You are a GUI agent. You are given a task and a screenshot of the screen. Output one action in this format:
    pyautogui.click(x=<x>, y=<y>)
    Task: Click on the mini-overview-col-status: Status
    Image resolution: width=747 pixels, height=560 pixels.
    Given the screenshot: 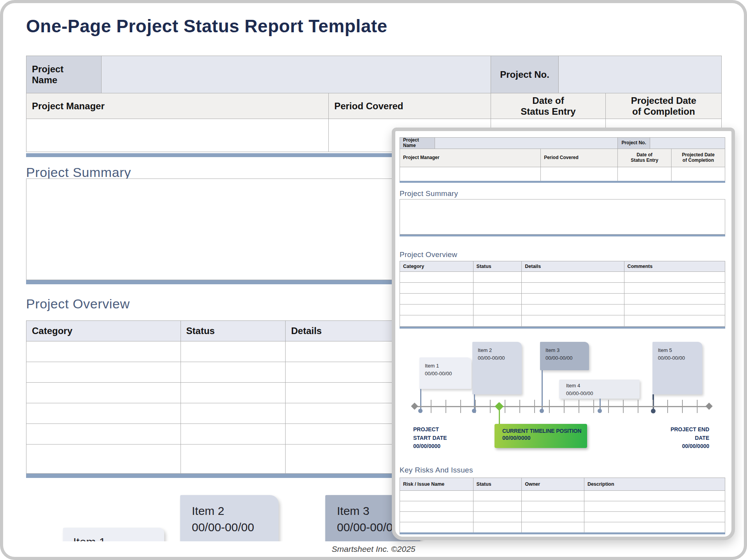 What is the action you would take?
    pyautogui.click(x=498, y=267)
    